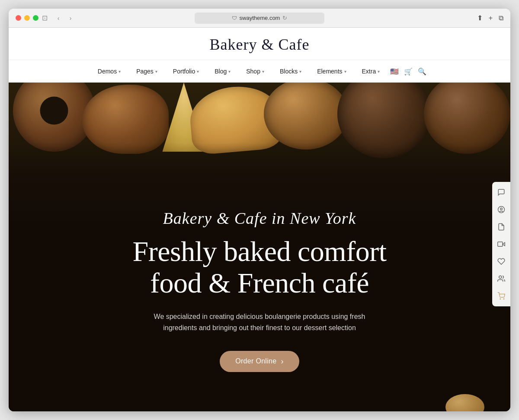  What do you see at coordinates (18, 18) in the screenshot?
I see `dot-close` at bounding box center [18, 18].